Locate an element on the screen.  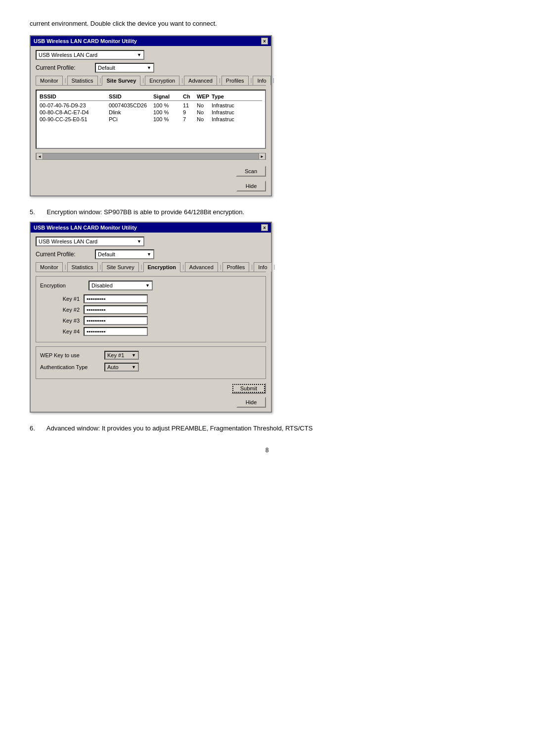
profile-select-1: Default ▼ is located at coordinates (125, 68).